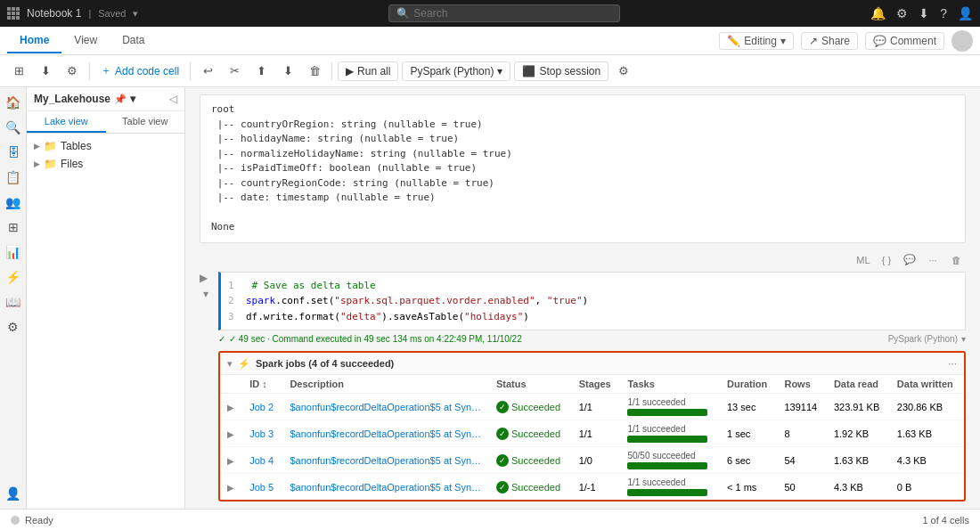 This screenshot has width=980, height=530. Describe the element at coordinates (13, 127) in the screenshot. I see `search-nav-icon: 🔍` at that location.